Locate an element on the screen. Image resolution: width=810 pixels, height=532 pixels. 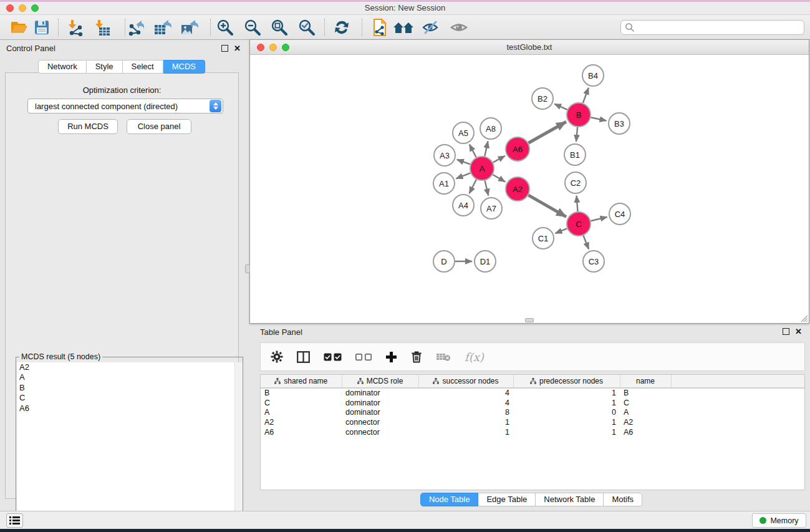
window-resize-grip is located at coordinates (803, 318).